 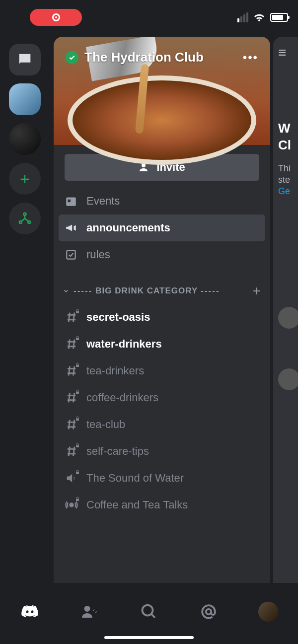 I want to click on nav-rules-label: rules, so click(x=98, y=255).